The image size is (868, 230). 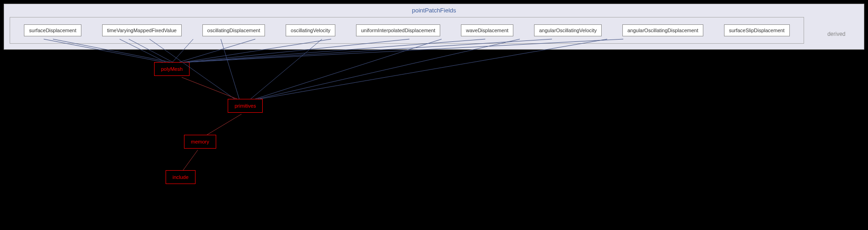 What do you see at coordinates (568, 30) in the screenshot?
I see `node-angularOscillatingVelocity: angularOscillatingVelocity` at bounding box center [568, 30].